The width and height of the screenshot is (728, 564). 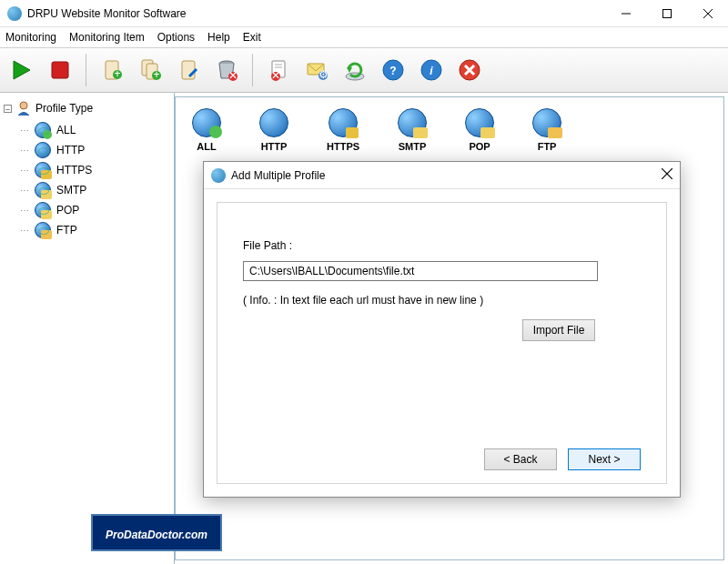 What do you see at coordinates (479, 146) in the screenshot?
I see `profile-label: POP` at bounding box center [479, 146].